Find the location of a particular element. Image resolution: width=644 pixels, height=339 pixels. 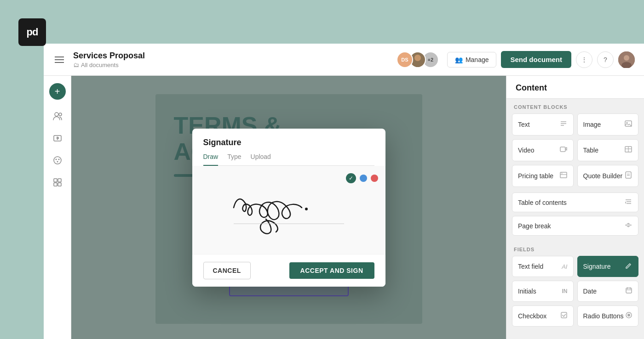

field-checkbox: Checkbox is located at coordinates (543, 316).